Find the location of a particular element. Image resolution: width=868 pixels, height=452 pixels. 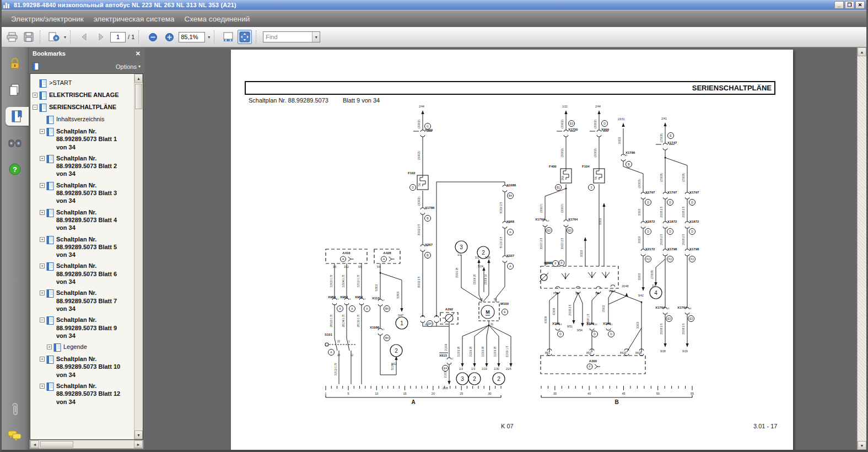

document-vertical-scrollbar: ▲ ▼ is located at coordinates (862, 249).